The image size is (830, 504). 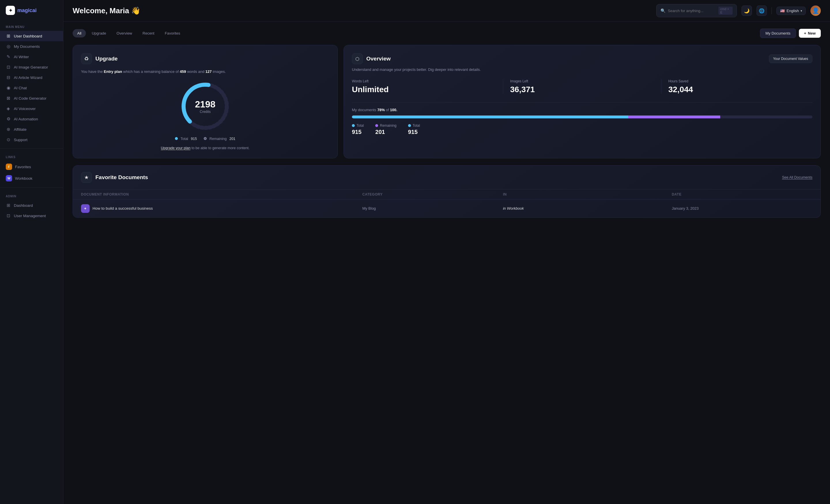 I want to click on table-header: Document Information Category In Date, so click(x=447, y=195).